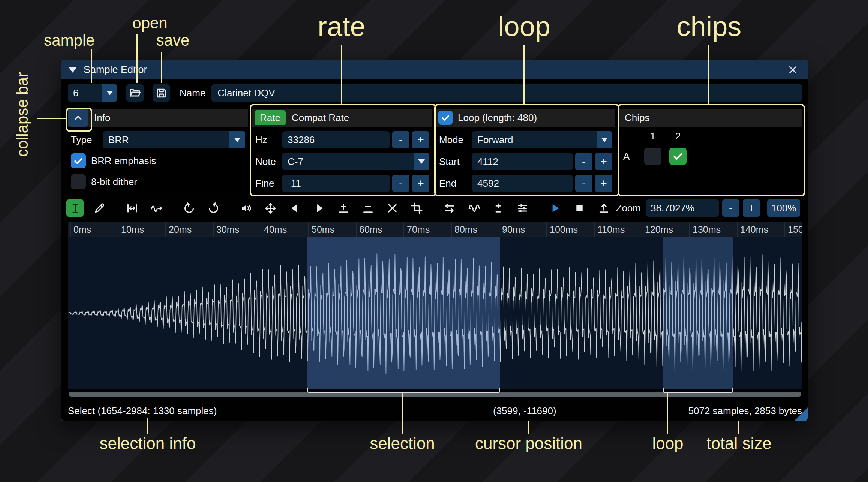 Image resolution: width=868 pixels, height=482 pixels. What do you see at coordinates (514, 229) in the screenshot?
I see `timeline-label: 90ms` at bounding box center [514, 229].